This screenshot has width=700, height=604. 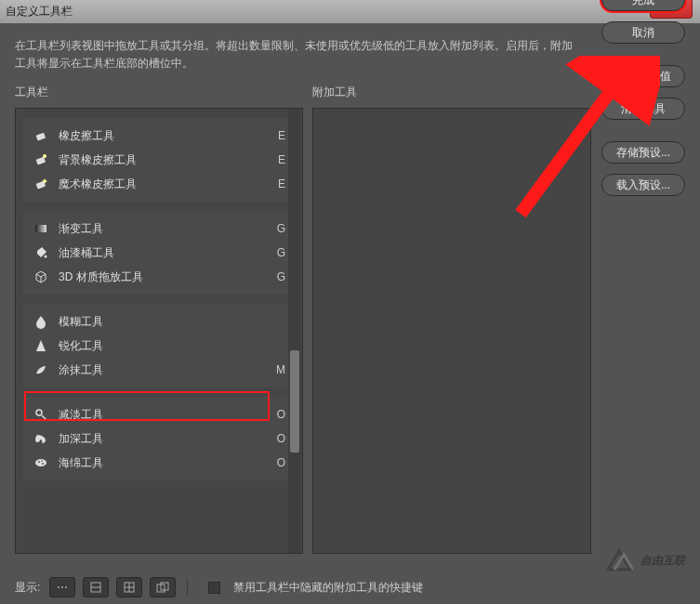 What do you see at coordinates (159, 160) in the screenshot?
I see `tool-row: 背景橡皮擦工具E` at bounding box center [159, 160].